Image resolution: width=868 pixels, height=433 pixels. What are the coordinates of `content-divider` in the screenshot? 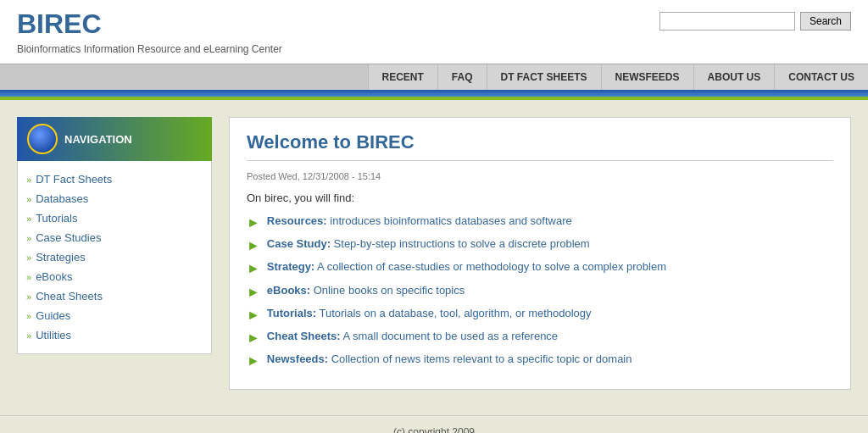 It's located at (540, 161).